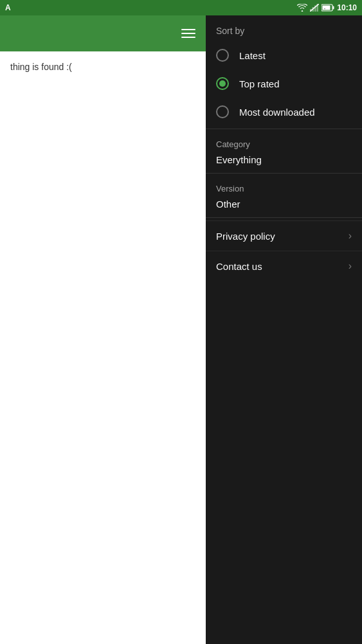 The height and width of the screenshot is (644, 362). What do you see at coordinates (328, 8) in the screenshot?
I see `battery-icon: ·` at bounding box center [328, 8].